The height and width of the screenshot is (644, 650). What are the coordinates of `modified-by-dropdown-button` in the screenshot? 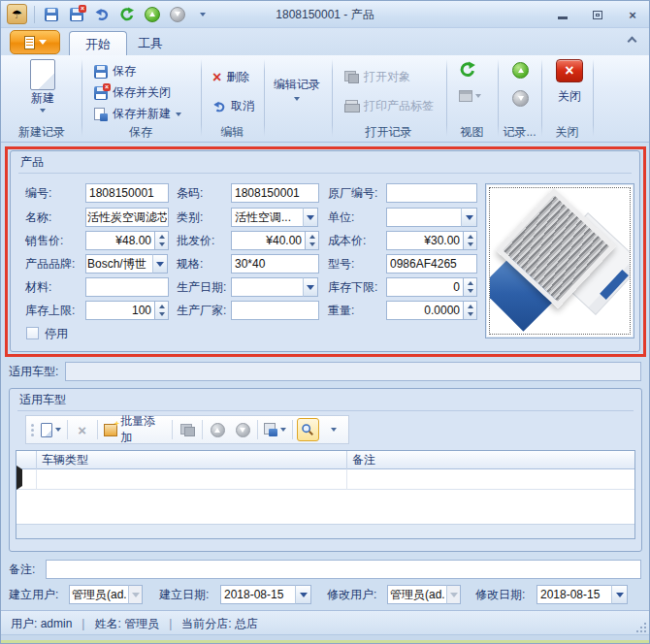 It's located at (454, 595).